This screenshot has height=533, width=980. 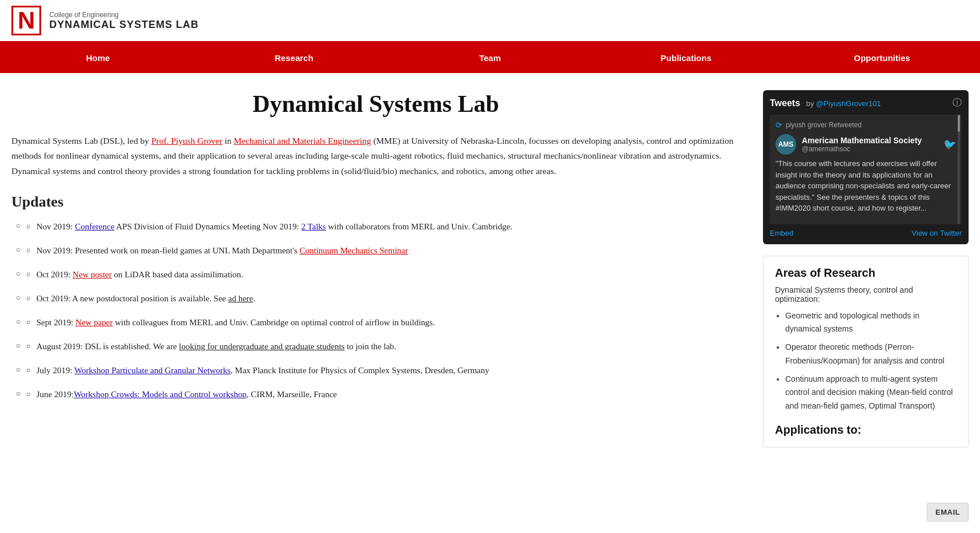 I want to click on updates-title: Updates, so click(x=376, y=202).